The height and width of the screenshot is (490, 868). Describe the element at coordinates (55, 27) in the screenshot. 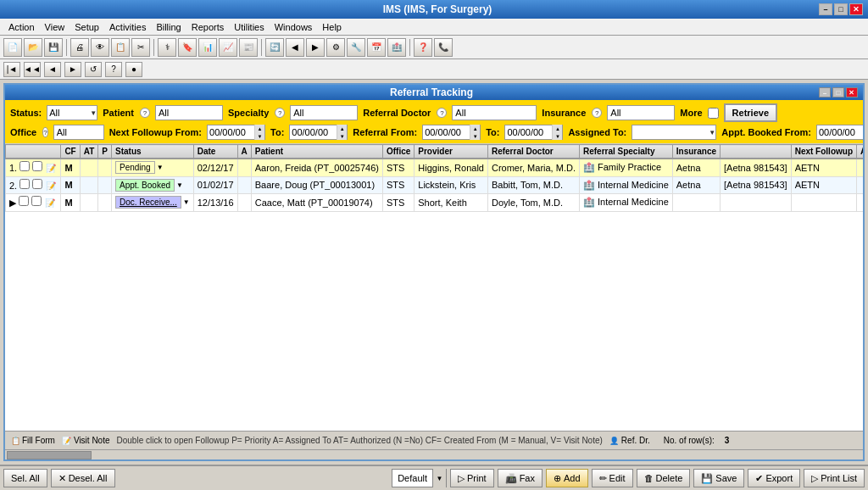

I see `menu-view: View` at that location.